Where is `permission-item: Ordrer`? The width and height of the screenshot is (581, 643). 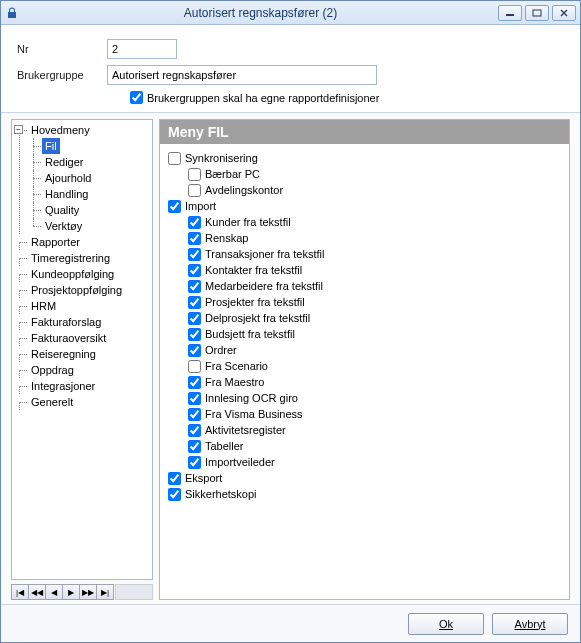 permission-item: Ordrer is located at coordinates (364, 350).